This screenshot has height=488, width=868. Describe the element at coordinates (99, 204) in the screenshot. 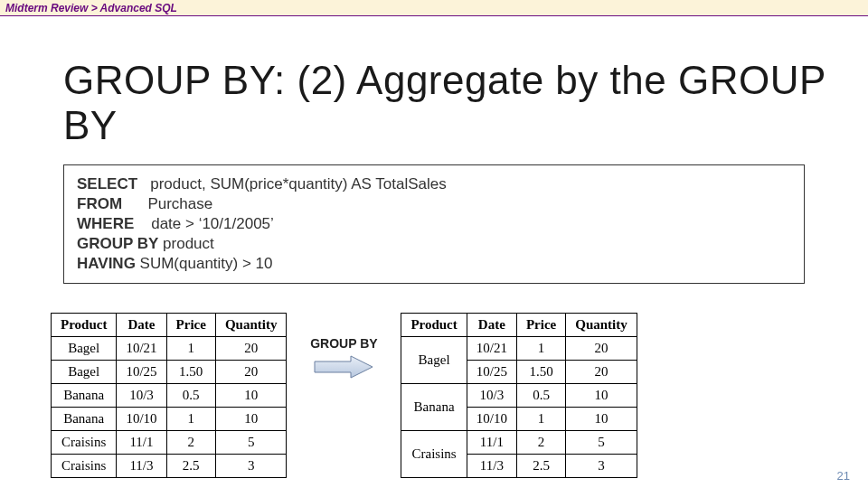

I see `sql-kw-from: FROM` at that location.